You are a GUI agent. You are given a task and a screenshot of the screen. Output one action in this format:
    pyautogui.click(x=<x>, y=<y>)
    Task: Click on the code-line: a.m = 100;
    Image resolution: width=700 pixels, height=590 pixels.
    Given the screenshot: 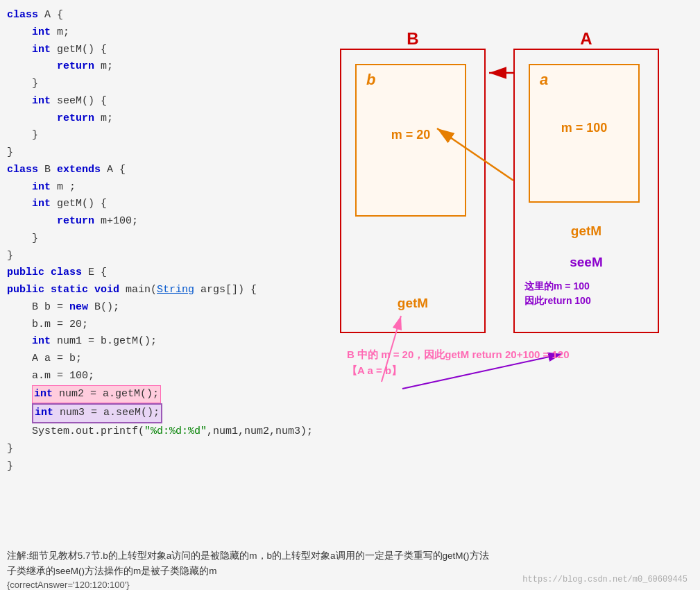 What is the action you would take?
    pyautogui.click(x=153, y=376)
    